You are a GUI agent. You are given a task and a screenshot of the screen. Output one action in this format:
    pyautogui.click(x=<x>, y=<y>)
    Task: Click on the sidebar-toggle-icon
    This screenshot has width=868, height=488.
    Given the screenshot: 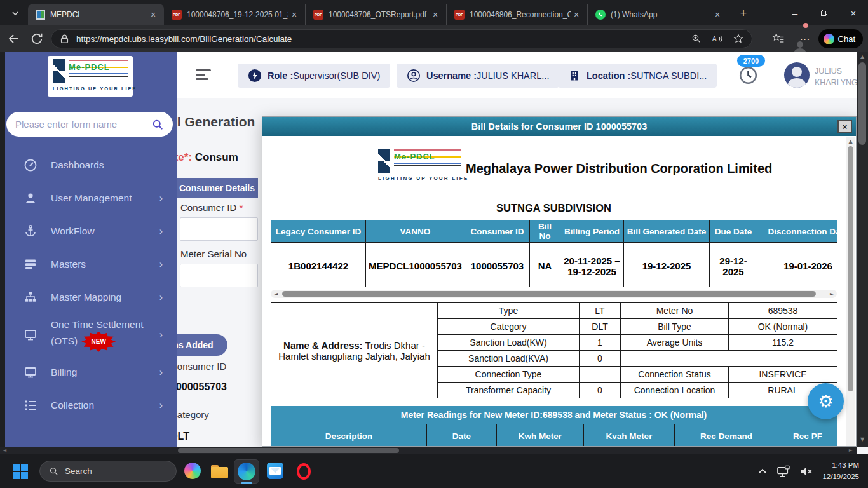 What is the action you would take?
    pyautogui.click(x=204, y=75)
    